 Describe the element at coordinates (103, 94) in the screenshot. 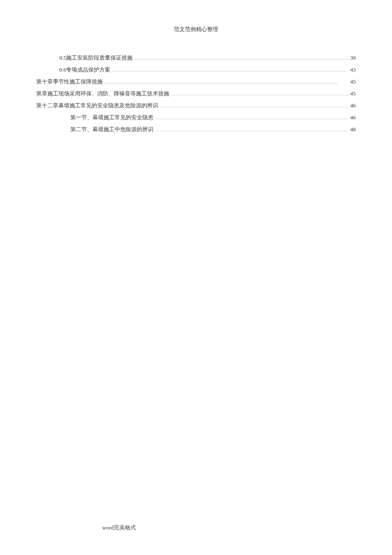

I see `toc-entry-title: 第章施工现场采用环保、消防、降噪音等施工技术措施` at that location.